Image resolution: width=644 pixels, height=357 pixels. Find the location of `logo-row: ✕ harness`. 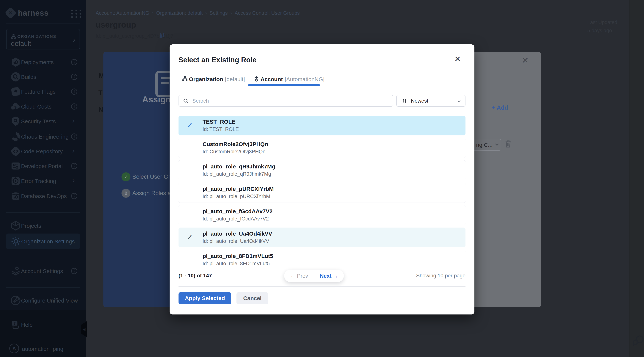

logo-row: ✕ harness is located at coordinates (44, 14).